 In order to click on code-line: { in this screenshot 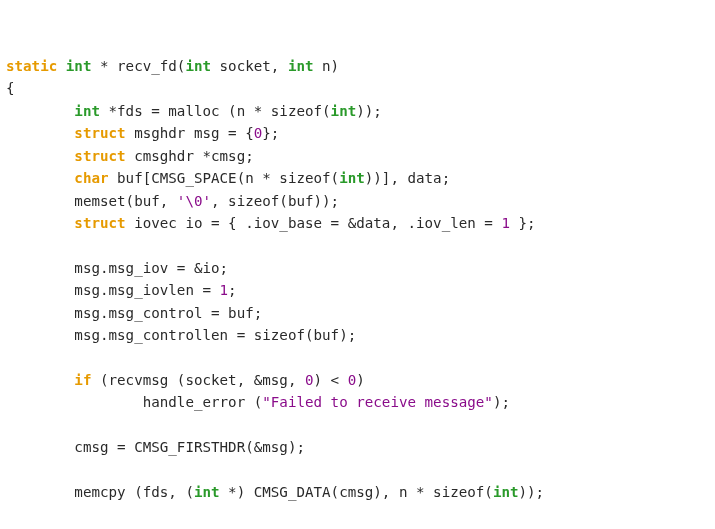, I will do `click(10, 88)`.